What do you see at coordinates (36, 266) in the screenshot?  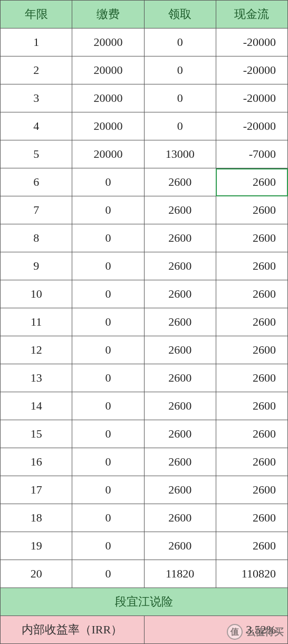 I see `cell-year: 9` at bounding box center [36, 266].